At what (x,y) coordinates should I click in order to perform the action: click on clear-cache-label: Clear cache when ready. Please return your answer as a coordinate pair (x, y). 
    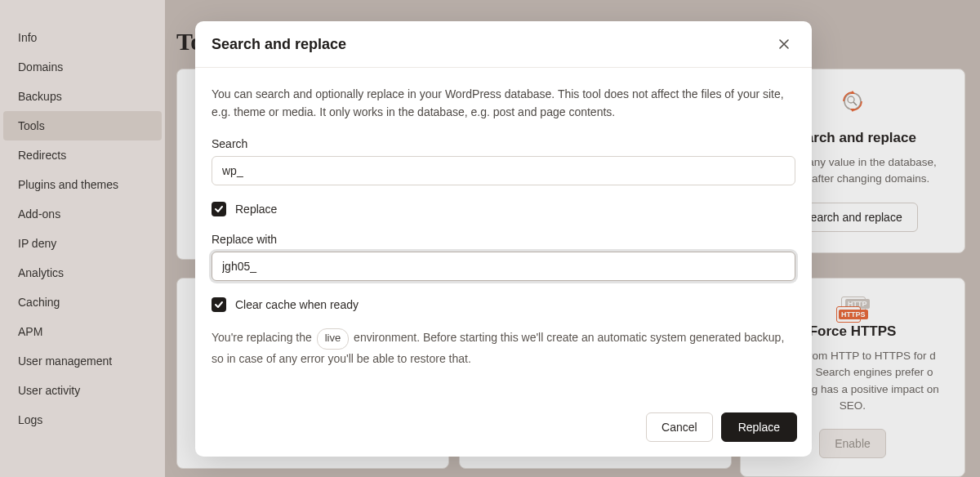
    Looking at the image, I should click on (297, 305).